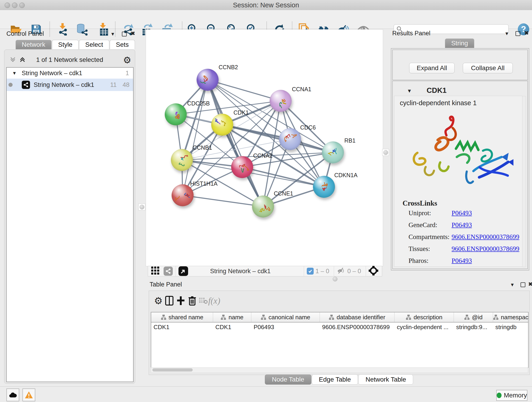 The width and height of the screenshot is (532, 402). I want to click on tab-edge-table: Edge Table, so click(335, 380).